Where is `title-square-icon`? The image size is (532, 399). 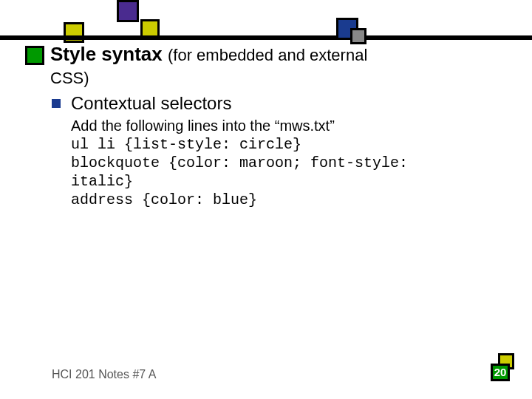 title-square-icon is located at coordinates (35, 55).